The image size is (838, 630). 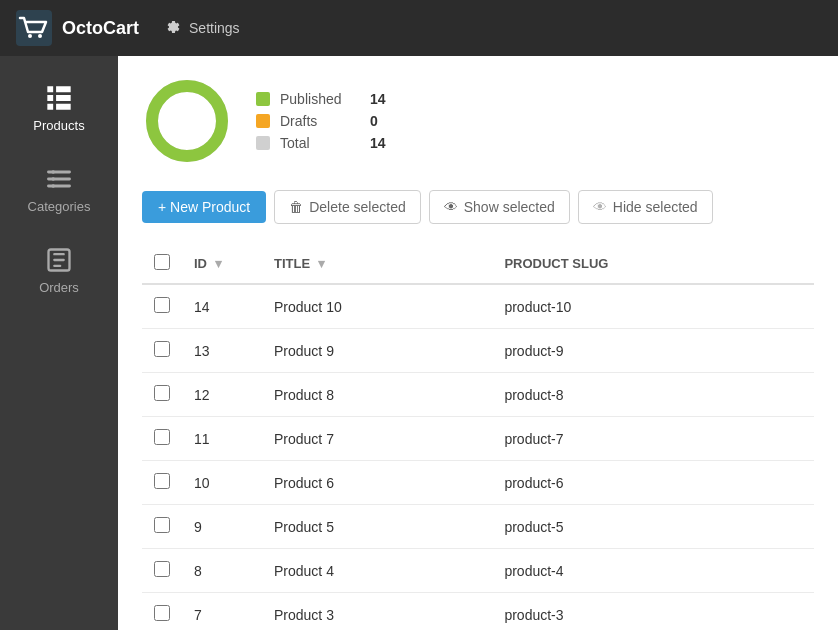 I want to click on row-title: Product 4, so click(x=377, y=571).